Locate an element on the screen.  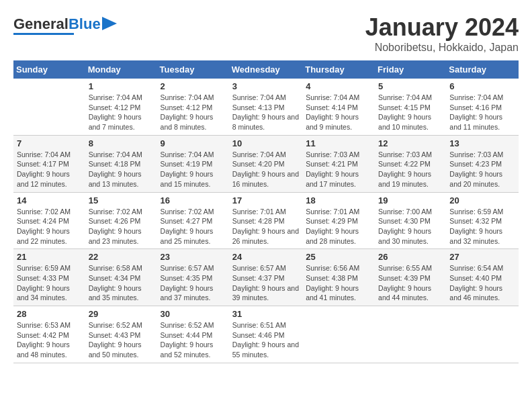
cell-daylight: Daylight: 9 hours and 55 minutes. is located at coordinates (266, 349).